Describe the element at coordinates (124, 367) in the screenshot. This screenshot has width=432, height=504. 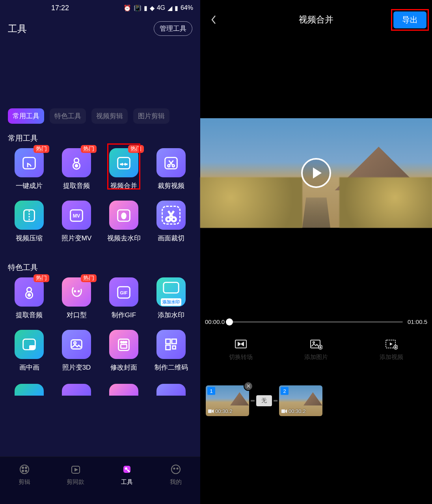
I see `tool-label: 修改封面` at that location.